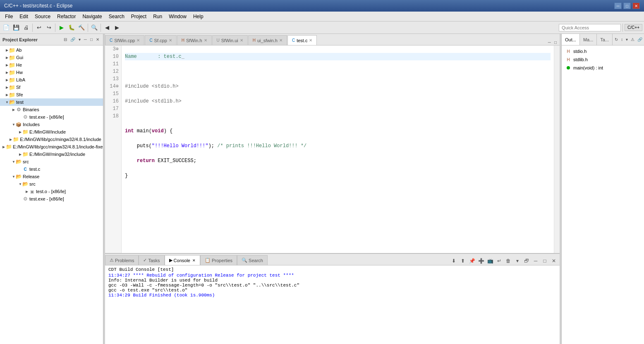 Image resolution: width=644 pixels, height=344 pixels. I want to click on tab-console: ▶ Console ✕, so click(182, 260).